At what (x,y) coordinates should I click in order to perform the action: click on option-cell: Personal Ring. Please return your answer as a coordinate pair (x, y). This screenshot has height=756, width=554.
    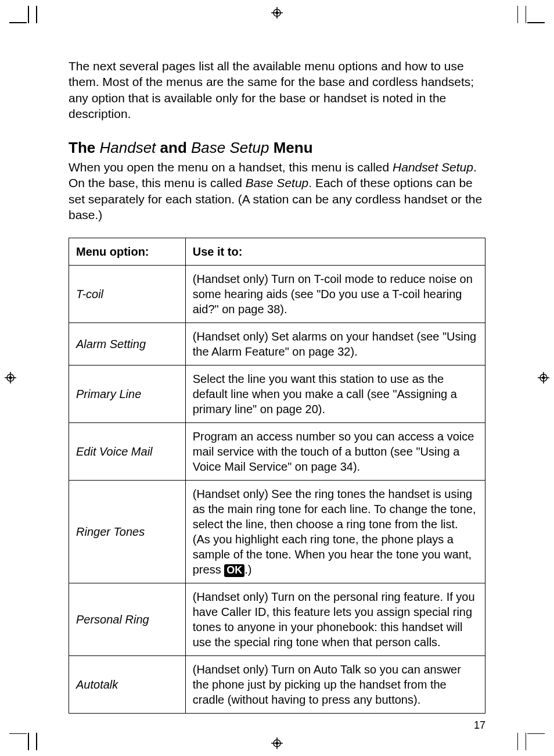
    Looking at the image, I should click on (128, 619).